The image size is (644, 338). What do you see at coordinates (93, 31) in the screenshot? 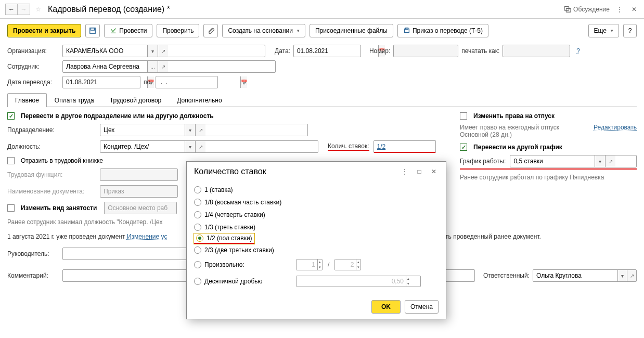
I see `save-button` at bounding box center [93, 31].